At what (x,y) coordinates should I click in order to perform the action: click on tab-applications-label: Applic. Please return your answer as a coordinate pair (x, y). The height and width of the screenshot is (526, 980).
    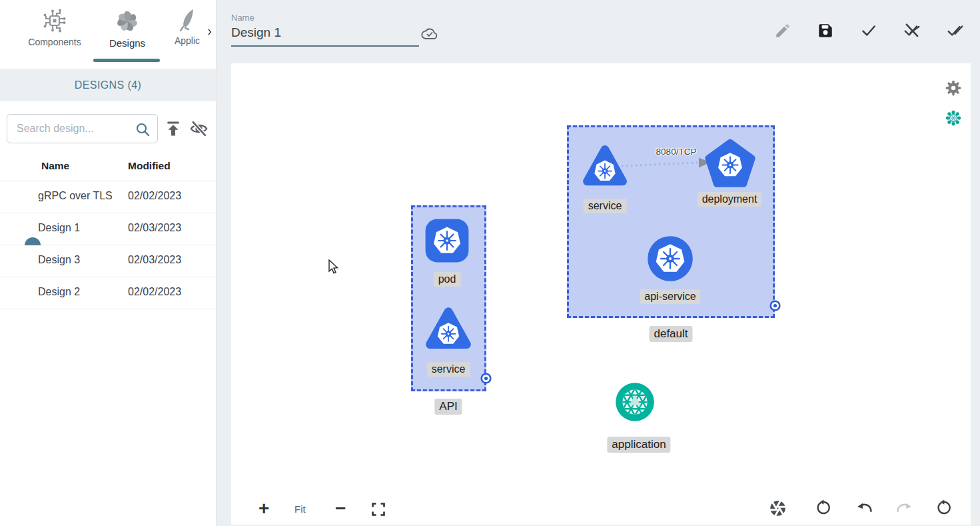
    Looking at the image, I should click on (187, 41).